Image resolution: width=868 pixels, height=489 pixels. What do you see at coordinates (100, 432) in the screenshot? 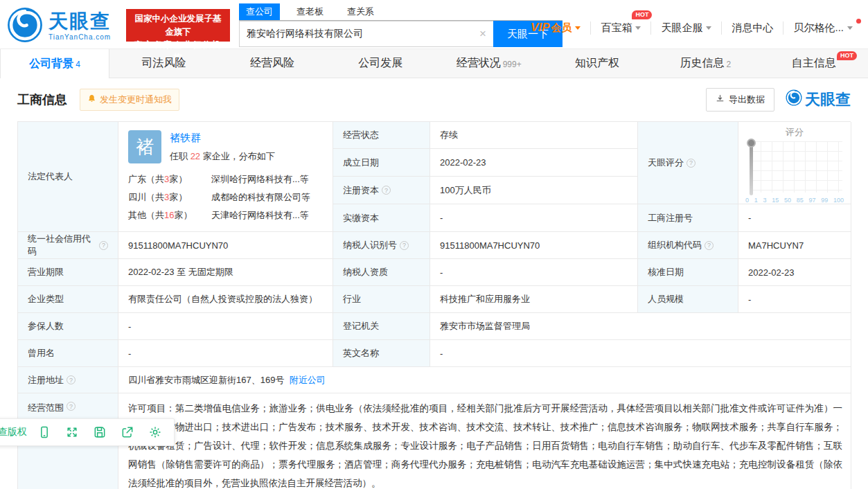
I see `save-icon` at bounding box center [100, 432].